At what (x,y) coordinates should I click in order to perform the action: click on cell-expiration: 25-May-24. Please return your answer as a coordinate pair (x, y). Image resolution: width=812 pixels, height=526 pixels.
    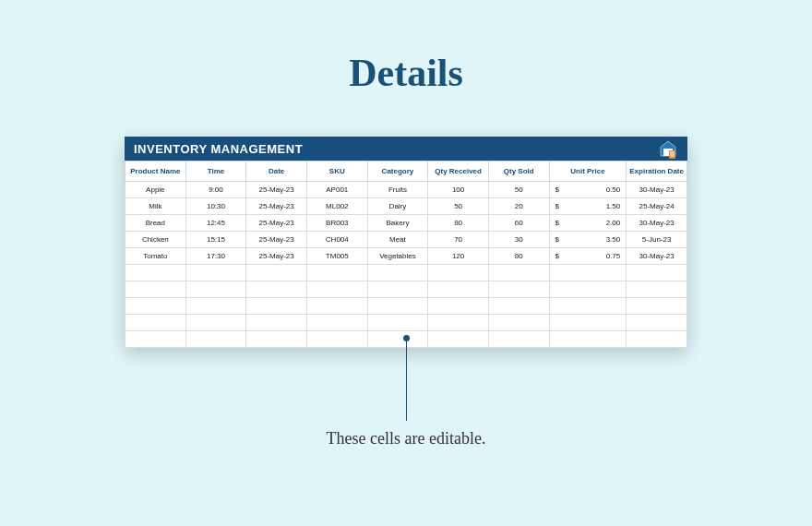
    Looking at the image, I should click on (657, 207).